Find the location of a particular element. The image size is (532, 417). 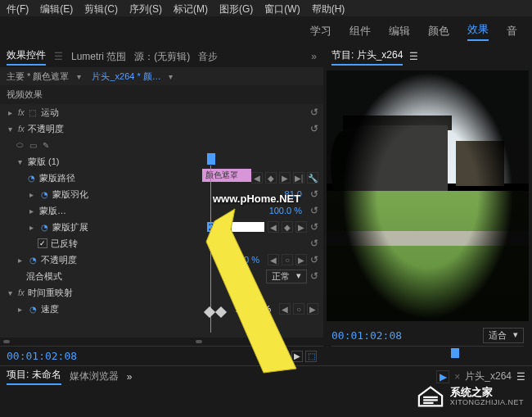

row-blend-mode: 混合模式 正常▾ ↺ is located at coordinates (162, 276).